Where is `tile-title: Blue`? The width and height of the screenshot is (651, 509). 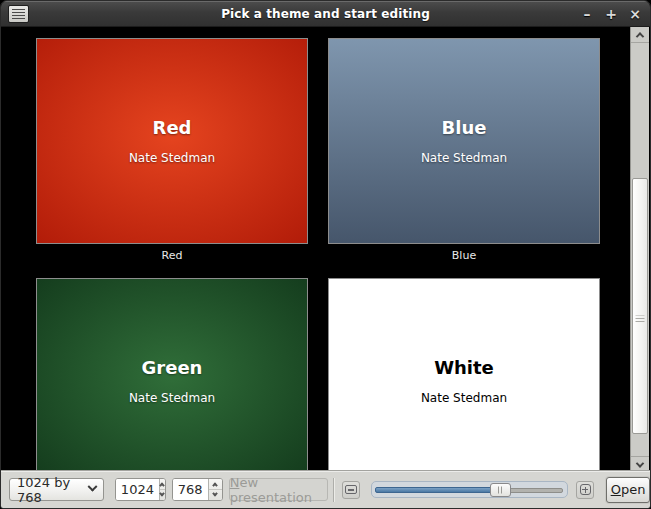 tile-title: Blue is located at coordinates (464, 128).